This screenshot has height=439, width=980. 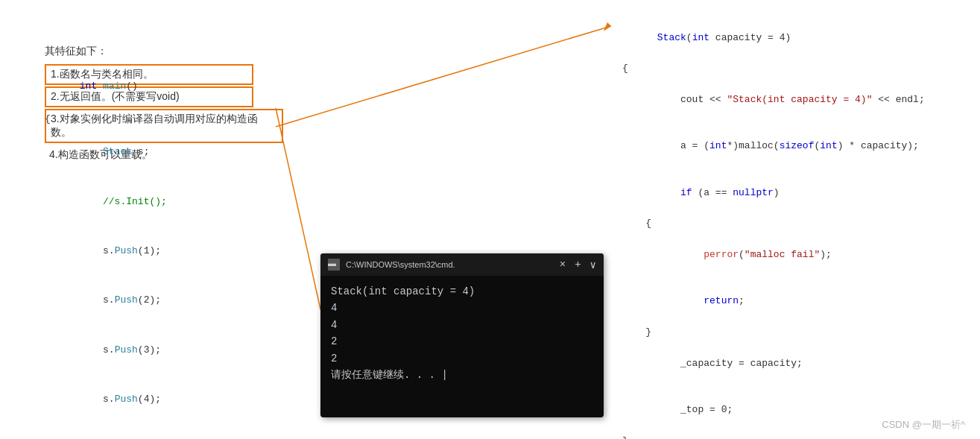 I want to click on bl-line8: s.Push(3);, so click(x=149, y=350).